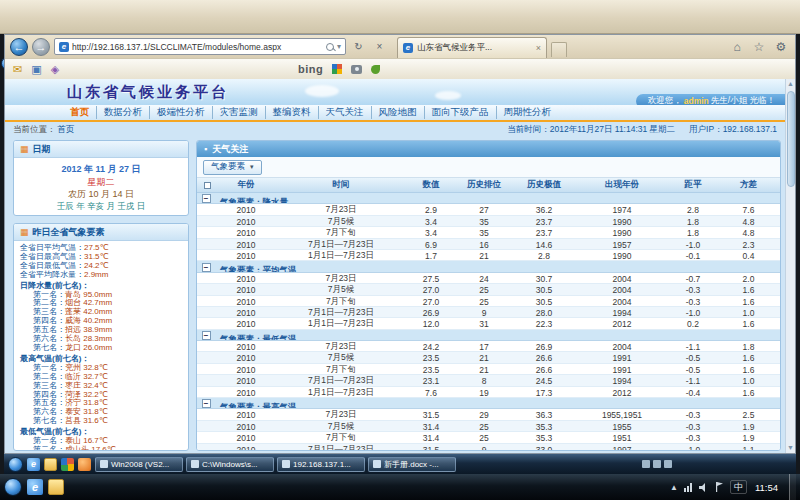 The height and width of the screenshot is (500, 800). Describe the element at coordinates (528, 112) in the screenshot. I see `menu-item: 周期性分析` at that location.